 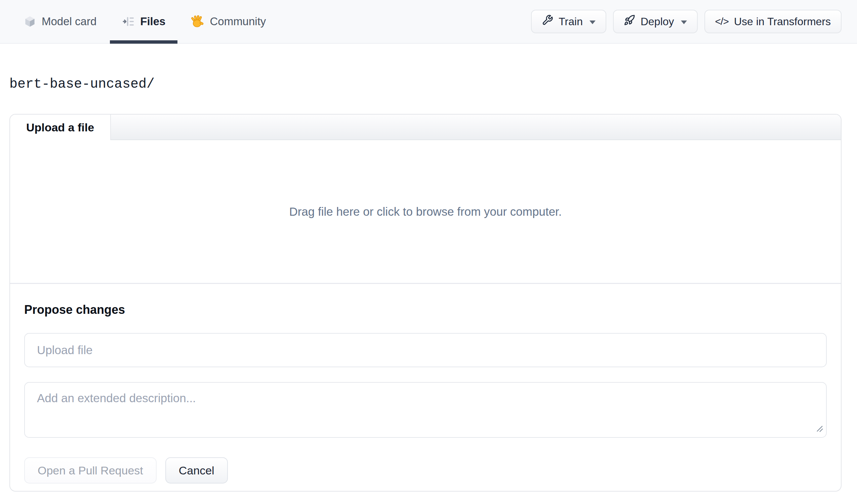 What do you see at coordinates (145, 21) in the screenshot?
I see `repo-tabs: Model card Files` at bounding box center [145, 21].